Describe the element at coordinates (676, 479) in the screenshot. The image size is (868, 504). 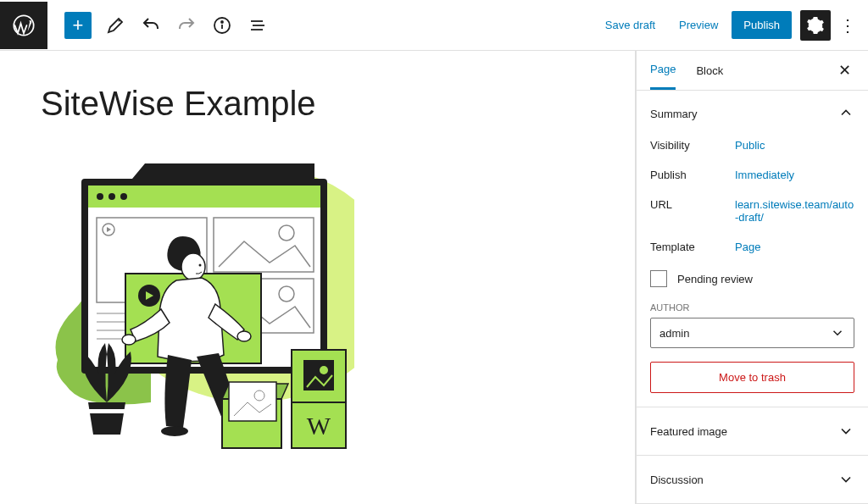
I see `discussion-label: Discussion` at that location.